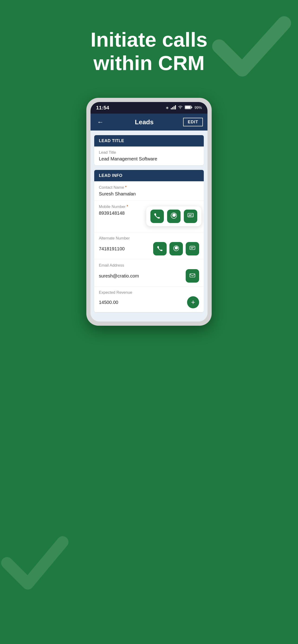 This screenshot has height=644, width=298. I want to click on sms-button-alternate, so click(192, 249).